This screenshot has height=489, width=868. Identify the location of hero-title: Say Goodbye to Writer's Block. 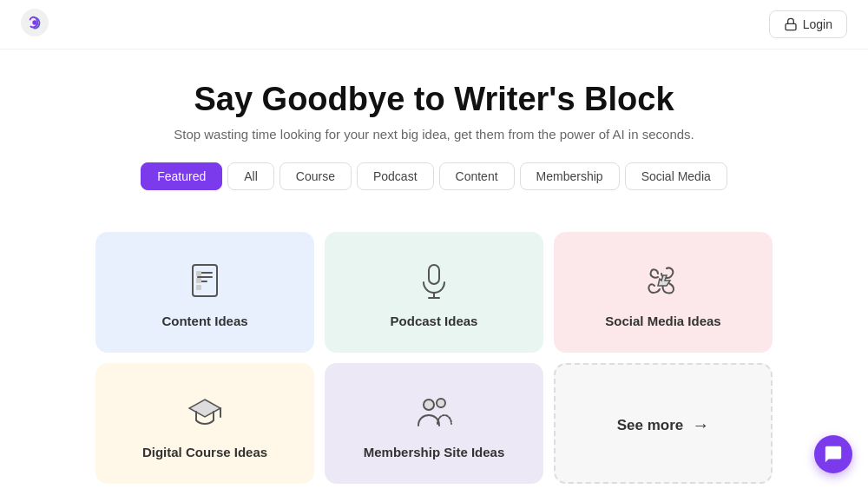
(434, 99).